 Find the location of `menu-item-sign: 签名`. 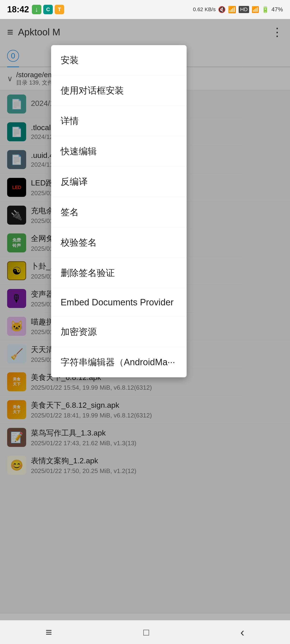

menu-item-sign: 签名 is located at coordinates (119, 212).